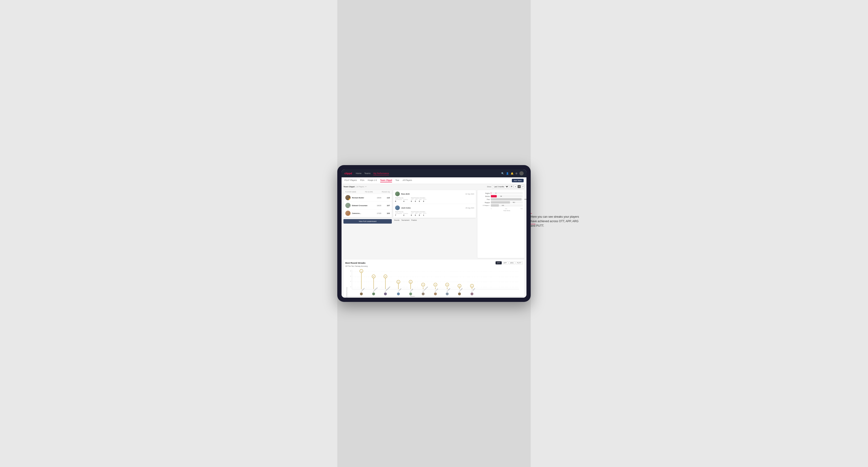 This screenshot has height=467, width=868. I want to click on bar-track-bogeys: 311, so click(507, 202).